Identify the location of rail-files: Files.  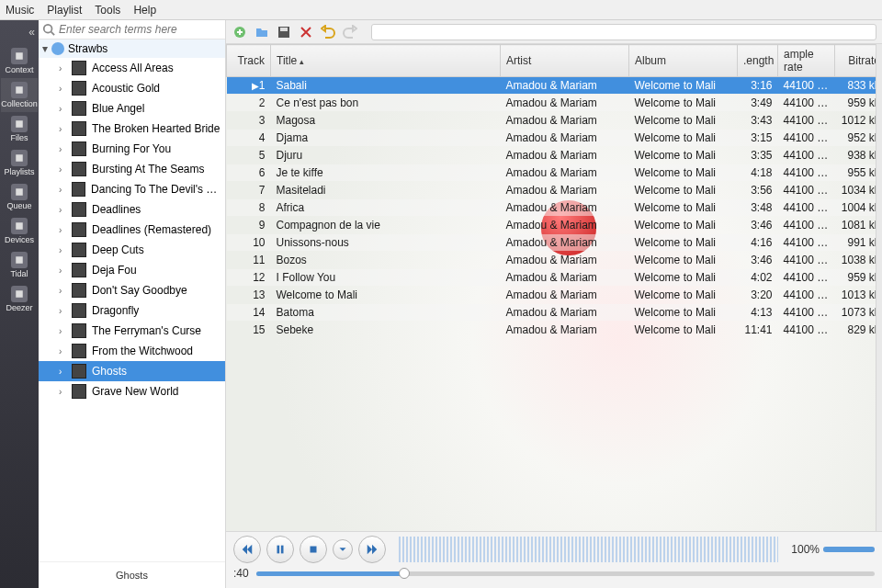
(19, 129).